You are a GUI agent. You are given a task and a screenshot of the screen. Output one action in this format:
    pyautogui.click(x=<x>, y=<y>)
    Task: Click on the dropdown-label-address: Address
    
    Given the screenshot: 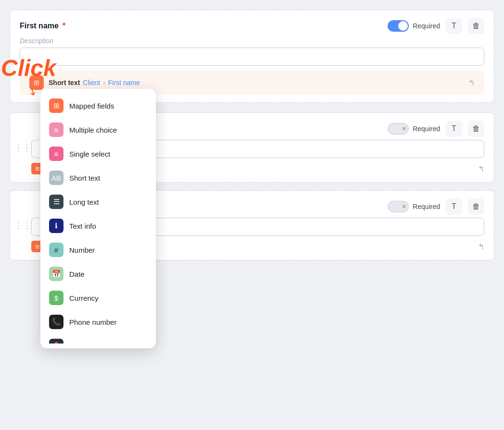 What is the action you would take?
    pyautogui.click(x=83, y=343)
    